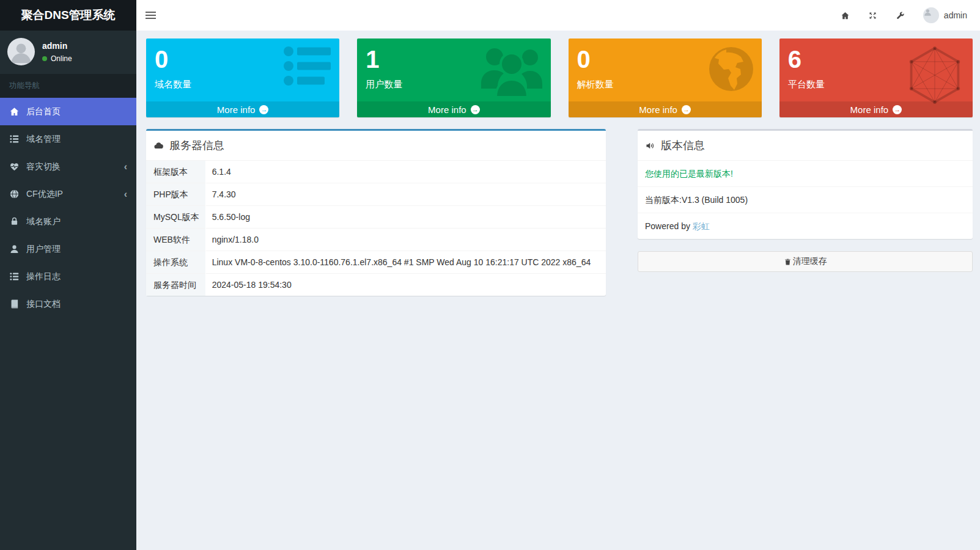 The height and width of the screenshot is (550, 980). Describe the element at coordinates (455, 84) in the screenshot. I see `stat-label: 用户数量` at that location.